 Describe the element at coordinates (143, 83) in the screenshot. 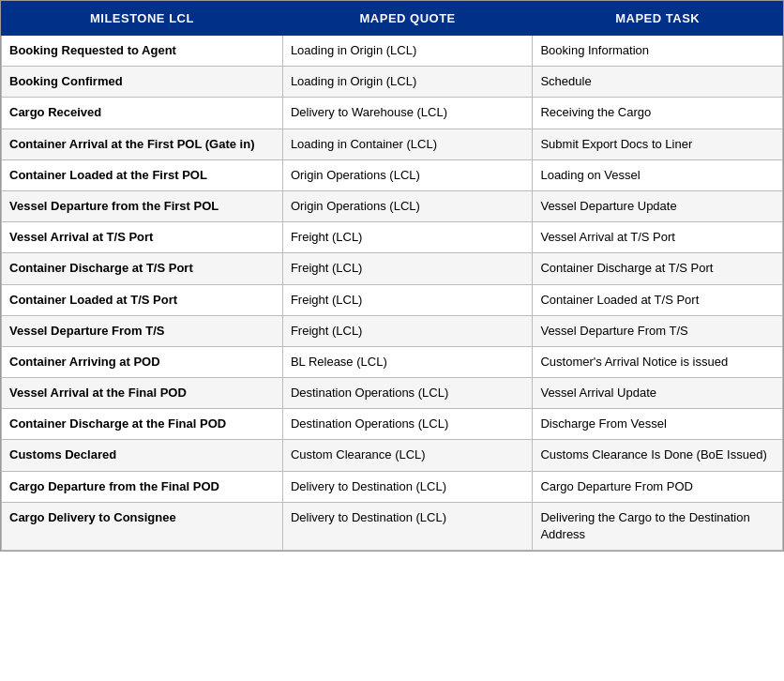

I see `cell-milestone: Booking Confirmed` at that location.